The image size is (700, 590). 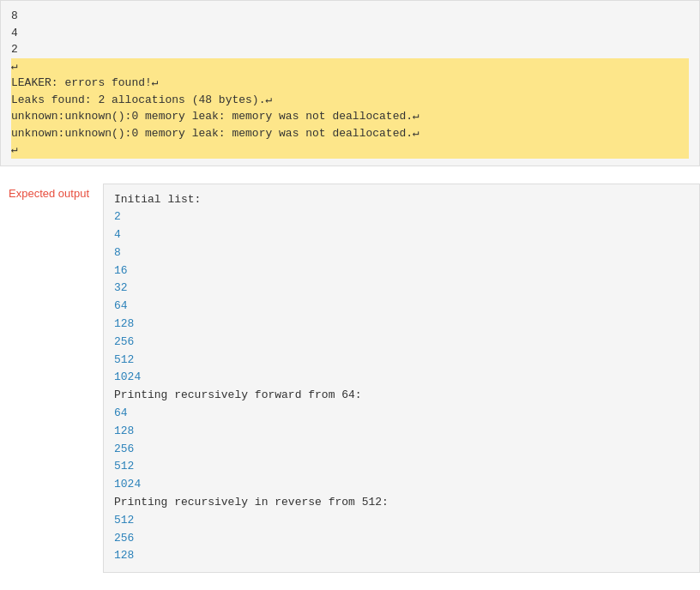 What do you see at coordinates (401, 485) in the screenshot?
I see `exp-line-17: 1024` at bounding box center [401, 485].